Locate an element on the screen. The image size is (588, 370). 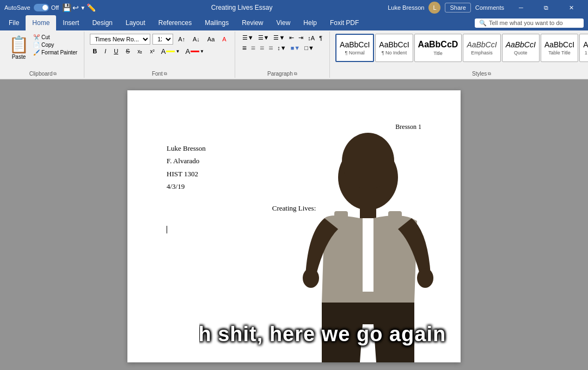
subscript-button: x₂ is located at coordinates (139, 51).